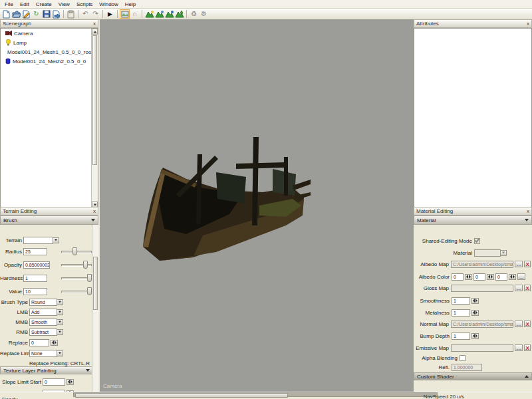 The height and width of the screenshot is (399, 532). I want to click on material-select, so click(487, 253).